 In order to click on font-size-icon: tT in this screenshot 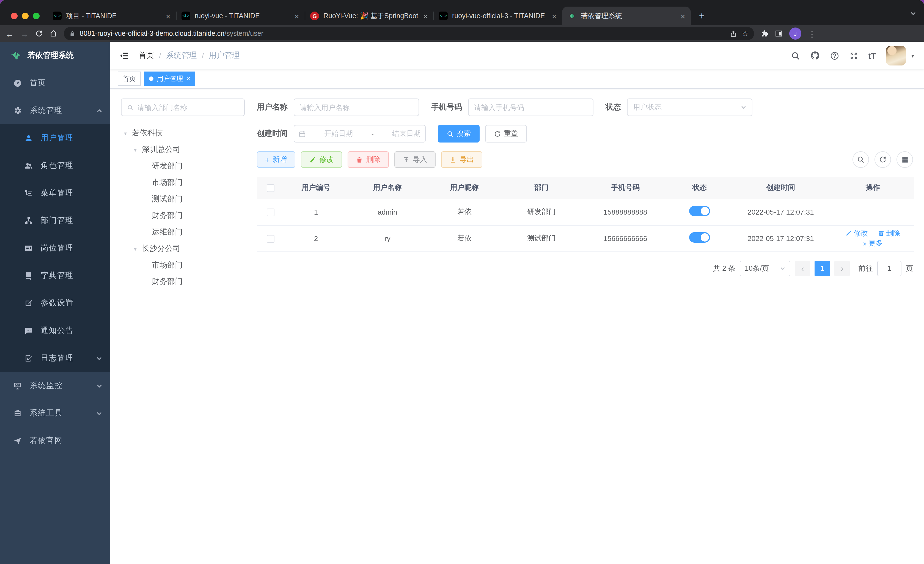, I will do `click(872, 56)`.